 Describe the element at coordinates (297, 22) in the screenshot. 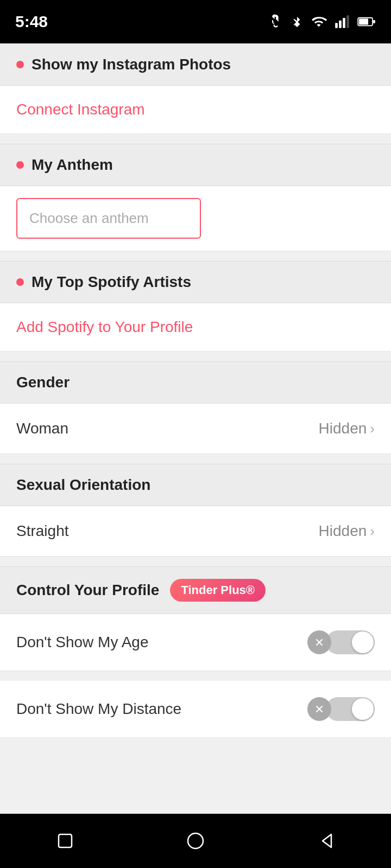

I see `bluetooth-icon` at that location.